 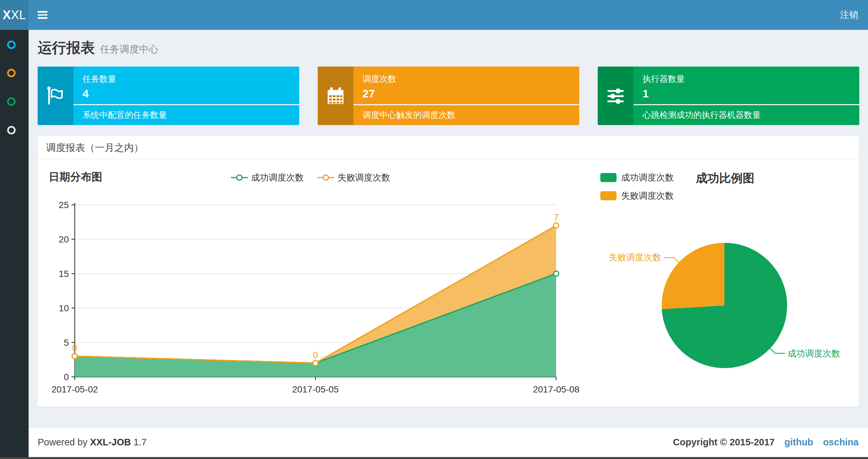 I want to click on navbar: 注销, so click(x=448, y=15).